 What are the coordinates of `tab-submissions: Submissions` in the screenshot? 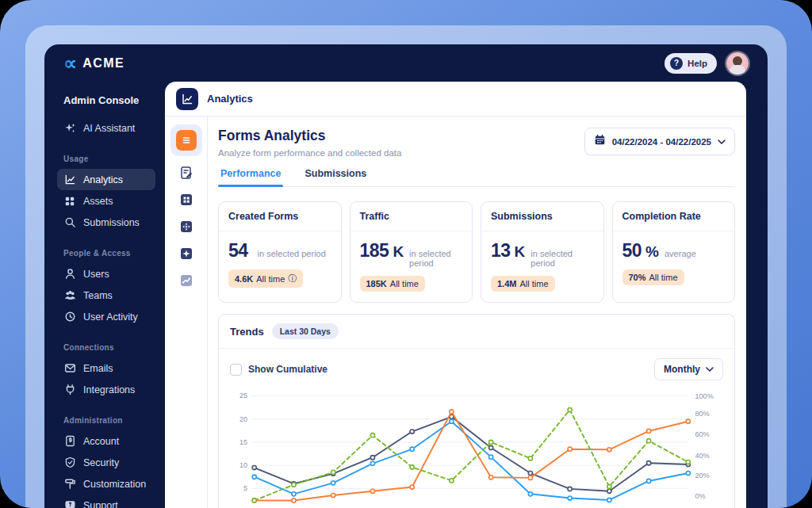 It's located at (335, 178).